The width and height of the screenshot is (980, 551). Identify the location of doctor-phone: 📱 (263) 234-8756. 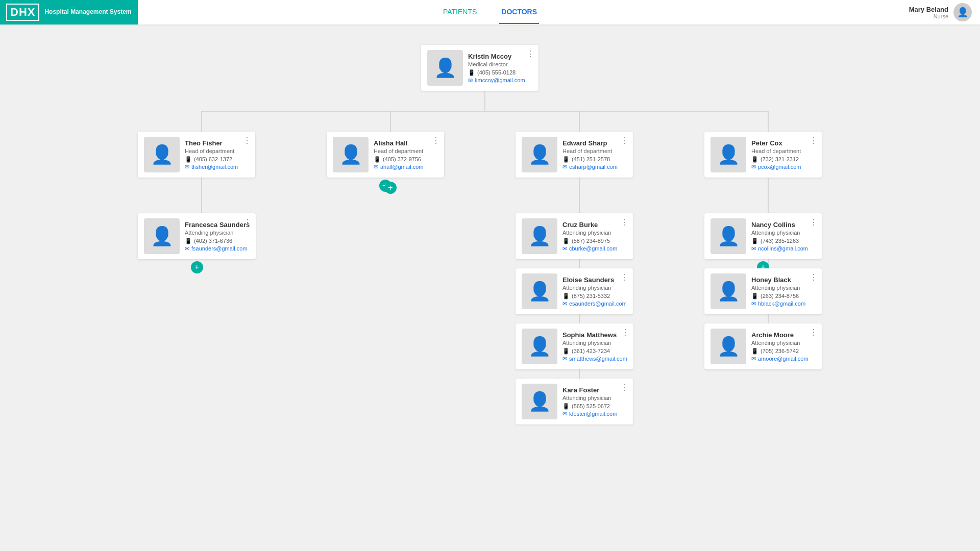
(783, 296).